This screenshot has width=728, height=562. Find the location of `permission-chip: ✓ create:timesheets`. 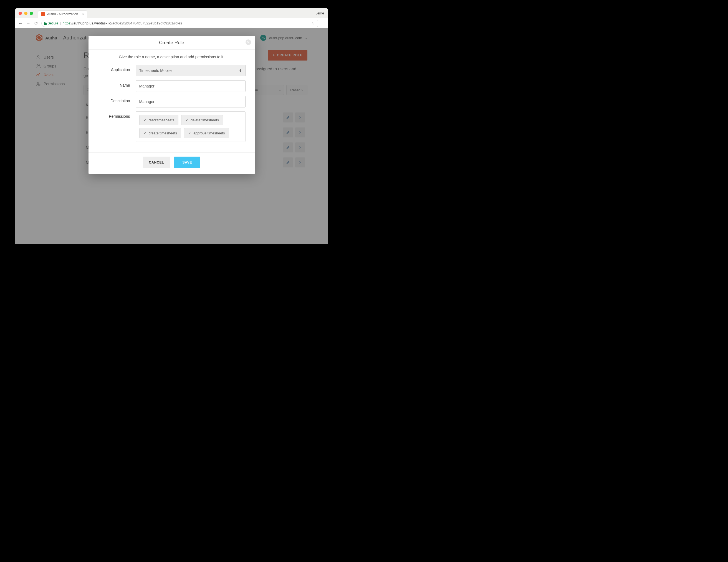

permission-chip: ✓ create:timesheets is located at coordinates (160, 133).